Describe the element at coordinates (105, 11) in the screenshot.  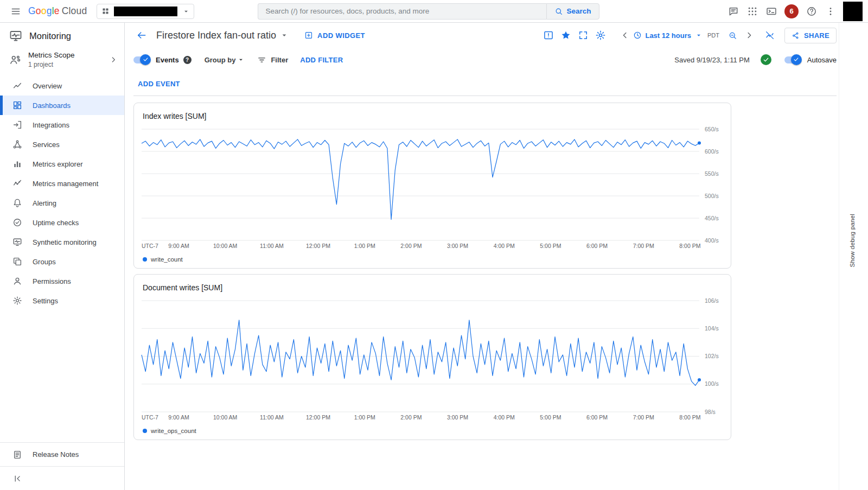
I see `project-grid-icon` at that location.